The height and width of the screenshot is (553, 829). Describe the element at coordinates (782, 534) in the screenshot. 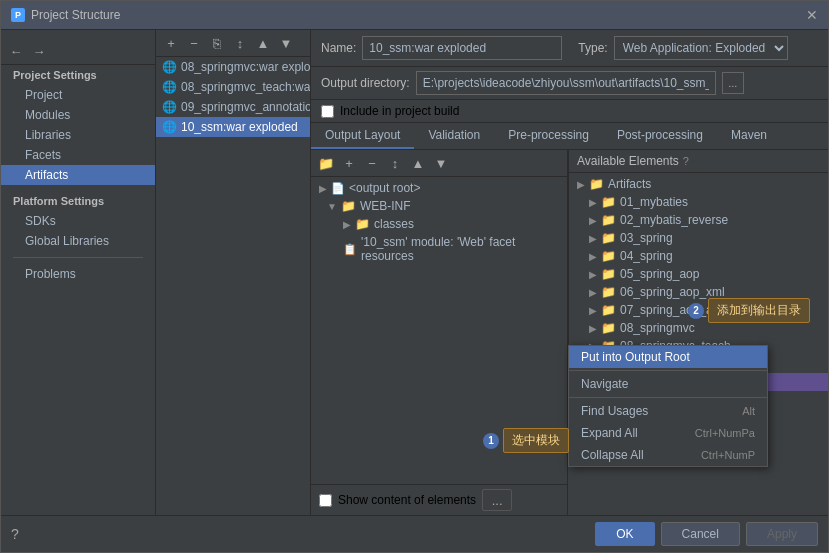

I see `apply-button: Apply` at that location.